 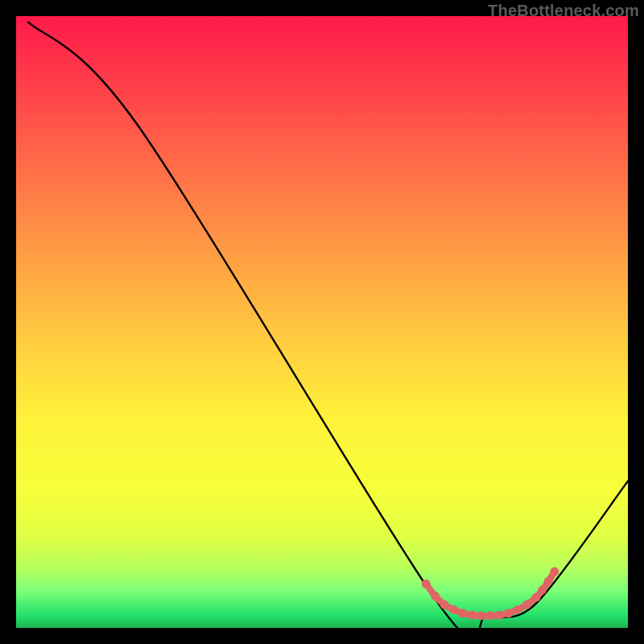 What do you see at coordinates (564, 11) in the screenshot?
I see `watermark: TheBottleneck.com` at bounding box center [564, 11].